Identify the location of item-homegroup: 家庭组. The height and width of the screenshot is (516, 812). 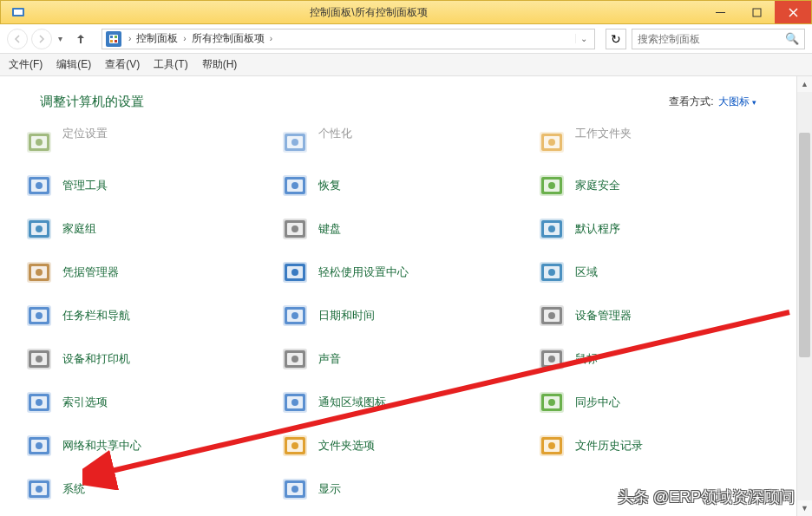
(142, 229).